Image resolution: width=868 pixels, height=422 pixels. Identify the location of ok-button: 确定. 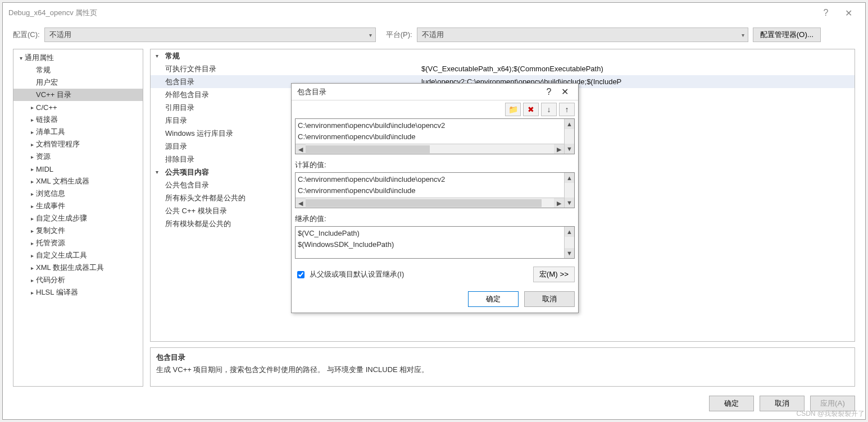
(731, 403).